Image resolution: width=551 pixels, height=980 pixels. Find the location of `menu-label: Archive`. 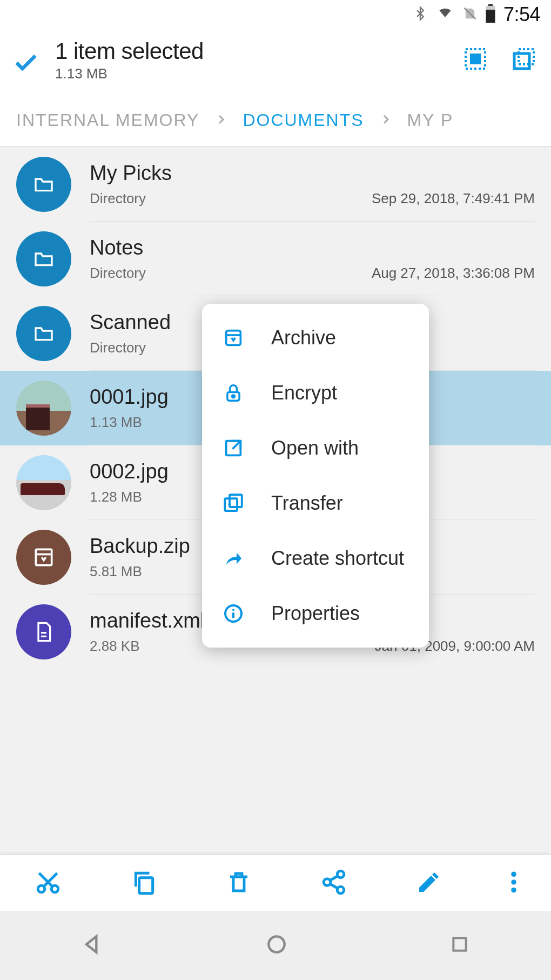

menu-label: Archive is located at coordinates (304, 338).